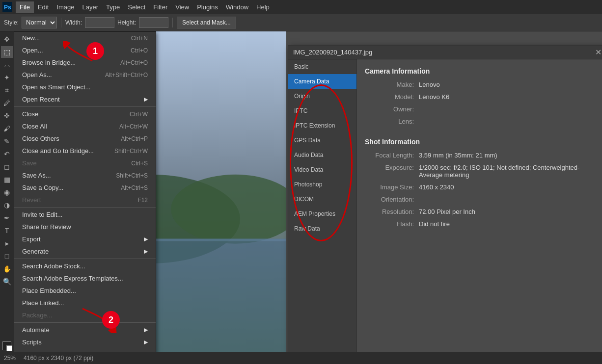  Describe the element at coordinates (482, 224) in the screenshot. I see `flash-row: Flash: Did not fire` at that location.